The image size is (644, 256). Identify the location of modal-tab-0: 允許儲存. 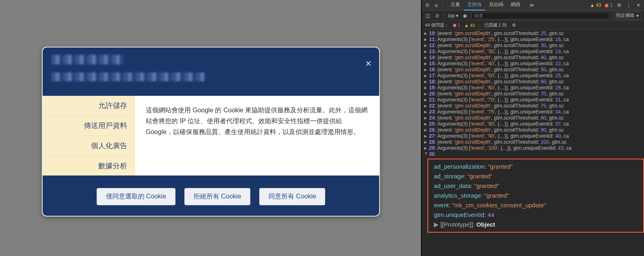
(89, 106).